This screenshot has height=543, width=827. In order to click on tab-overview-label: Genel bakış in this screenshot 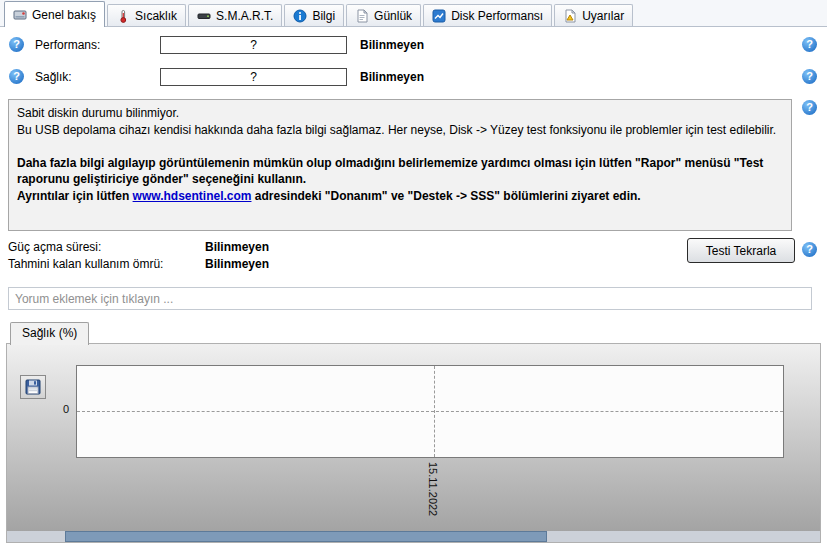, I will do `click(64, 15)`.